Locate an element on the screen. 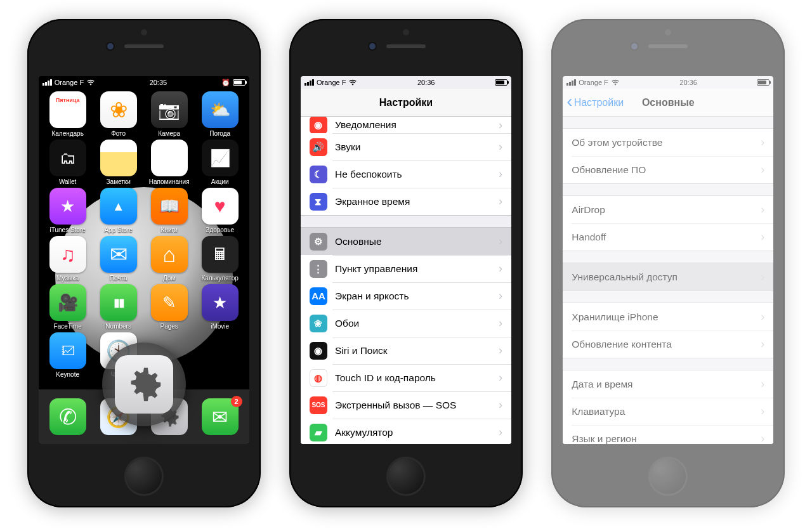  app-books: Книги is located at coordinates (169, 211).